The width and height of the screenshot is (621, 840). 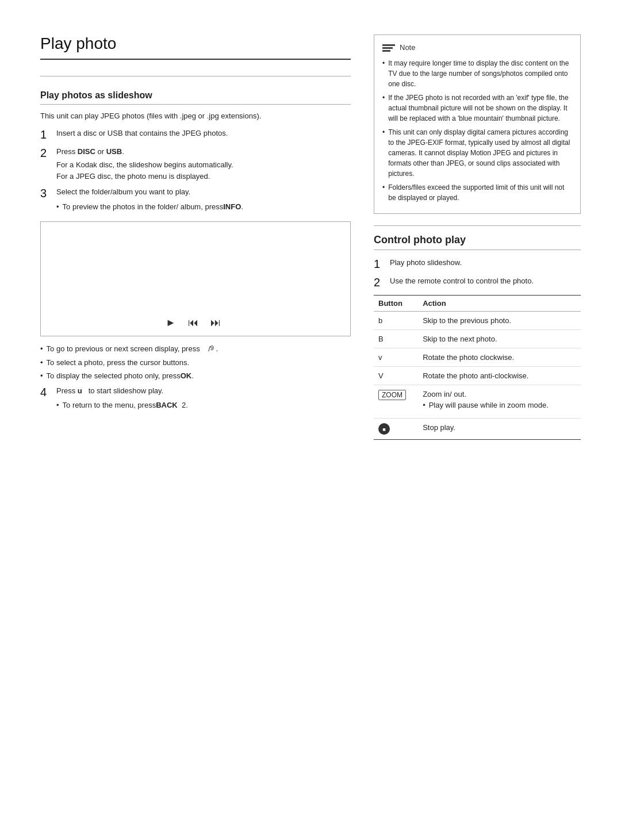 I want to click on table-row: ZOOM Zoom in/ out. Play will pause while…, so click(x=477, y=402).